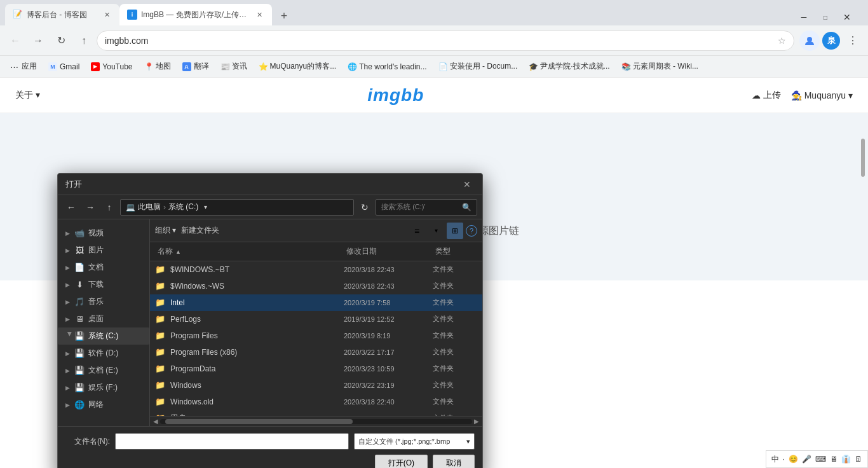 This screenshot has height=468, width=868. Describe the element at coordinates (847, 17) in the screenshot. I see `close-window-button: ✕` at that location.